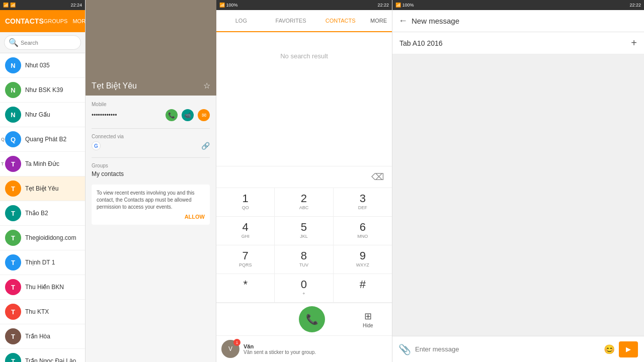  I want to click on video-call-icon: 📹, so click(188, 115).